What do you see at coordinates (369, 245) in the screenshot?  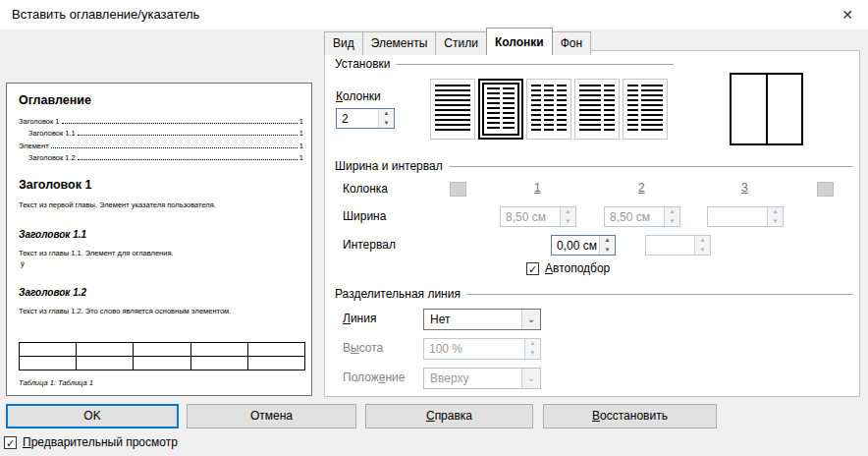 I see `spacing-label: Интервал` at bounding box center [369, 245].